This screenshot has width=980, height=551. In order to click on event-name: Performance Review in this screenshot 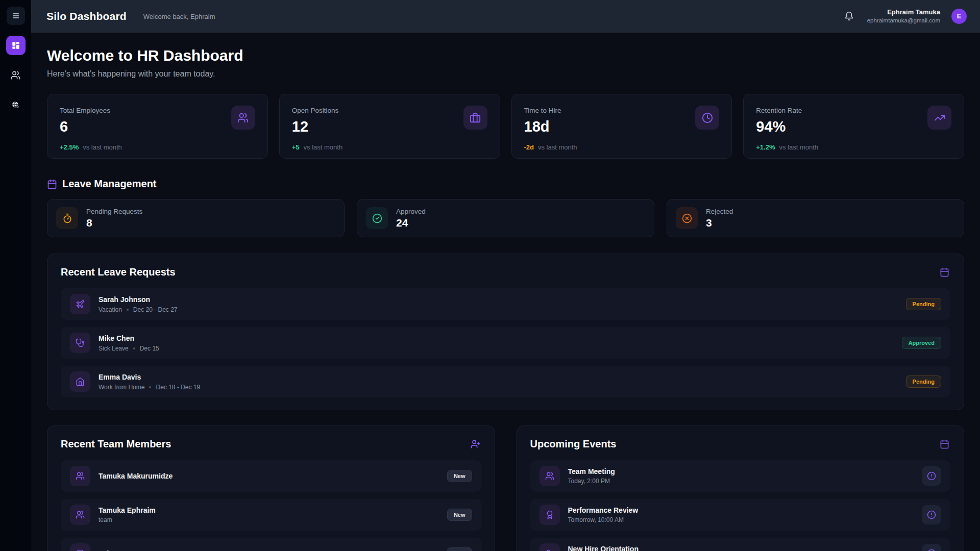, I will do `click(741, 510)`.